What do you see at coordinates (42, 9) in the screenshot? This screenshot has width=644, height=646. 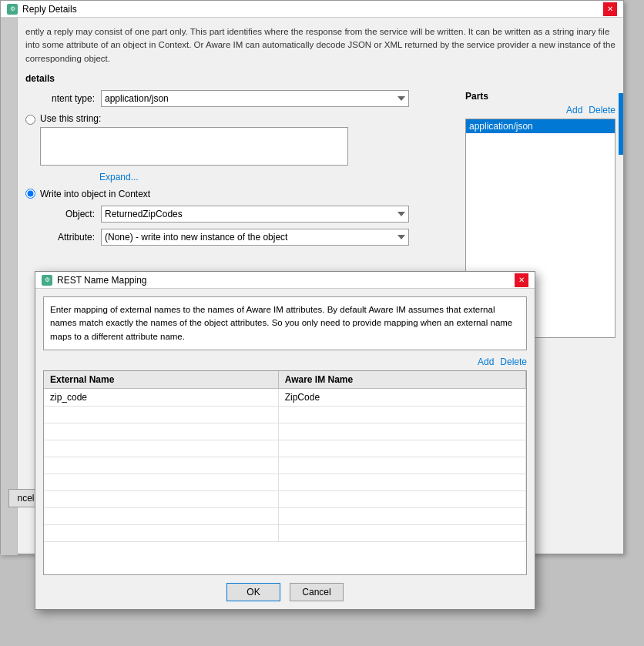 I see `titlebar-left: ⚙ Reply Details` at bounding box center [42, 9].